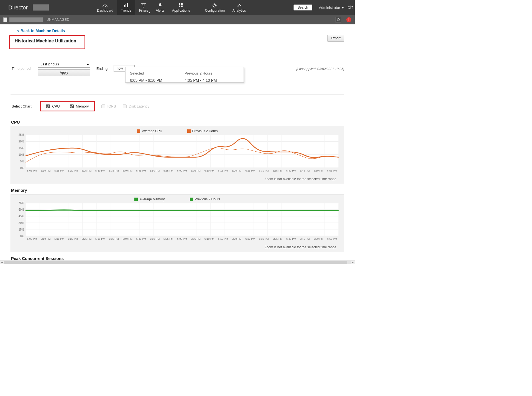 The height and width of the screenshot is (396, 532). I want to click on checkbox-cpu-input, so click(48, 106).